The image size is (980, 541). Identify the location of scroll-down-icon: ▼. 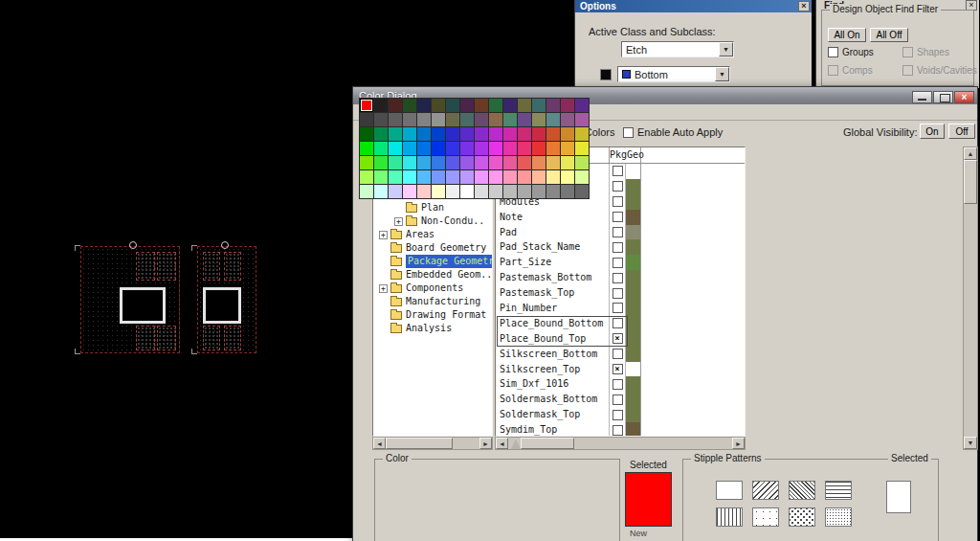
(970, 442).